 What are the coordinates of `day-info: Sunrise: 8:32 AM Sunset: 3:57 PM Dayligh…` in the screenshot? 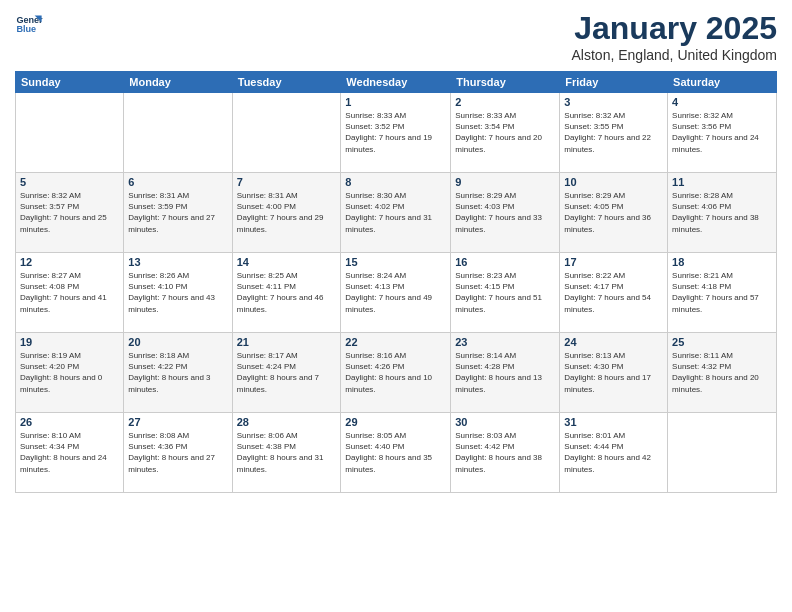 It's located at (70, 212).